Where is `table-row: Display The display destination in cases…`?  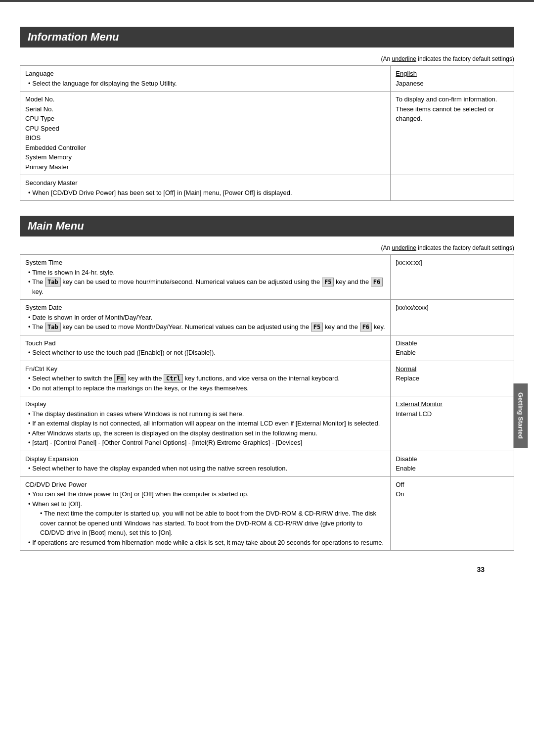
table-row: Display The display destination in cases… is located at coordinates (267, 424).